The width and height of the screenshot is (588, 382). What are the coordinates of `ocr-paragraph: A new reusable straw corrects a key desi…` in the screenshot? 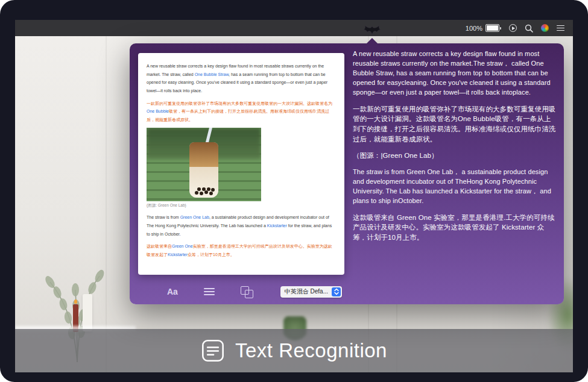 It's located at (455, 74).